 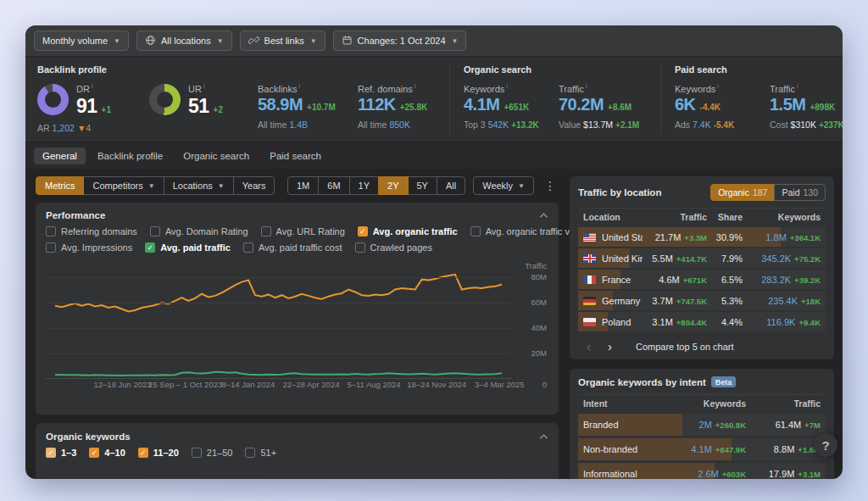 I want to click on prev-page-icon: ‹, so click(x=588, y=346).